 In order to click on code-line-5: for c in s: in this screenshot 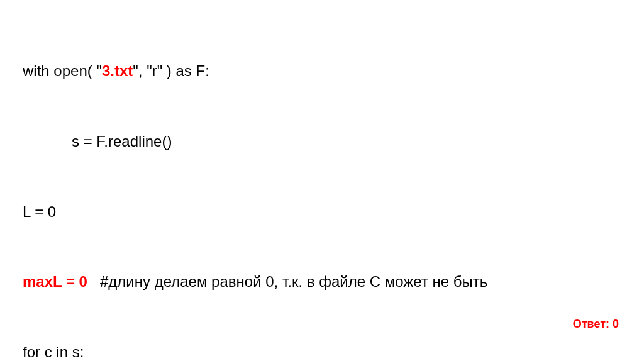, I will do `click(255, 351)`.